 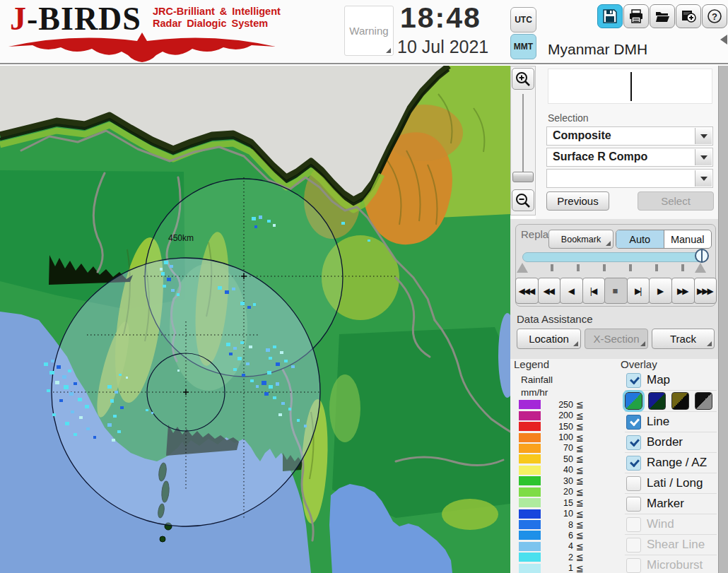 What do you see at coordinates (523, 137) in the screenshot?
I see `zoom-slider-track` at bounding box center [523, 137].